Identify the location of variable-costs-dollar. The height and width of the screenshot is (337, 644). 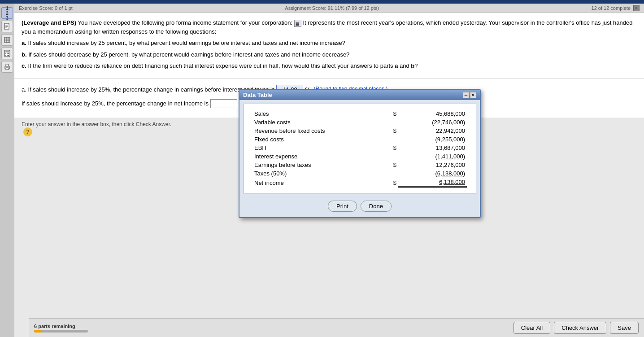
(390, 122).